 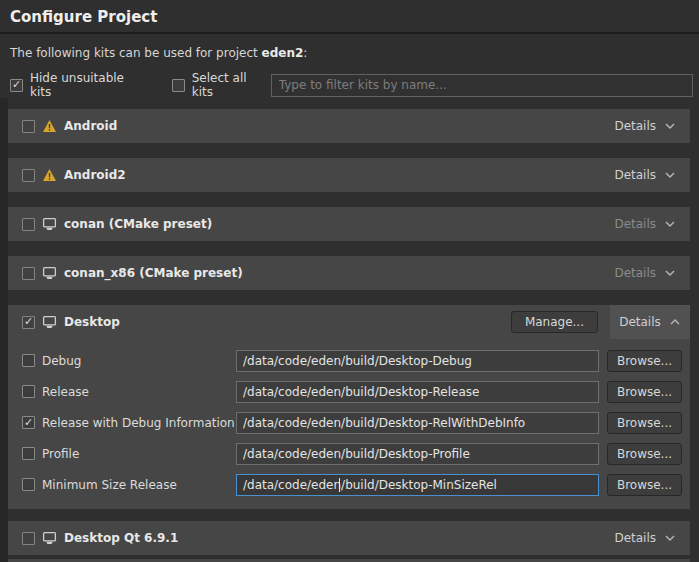 I want to click on kit-name: Desktop, so click(x=92, y=322).